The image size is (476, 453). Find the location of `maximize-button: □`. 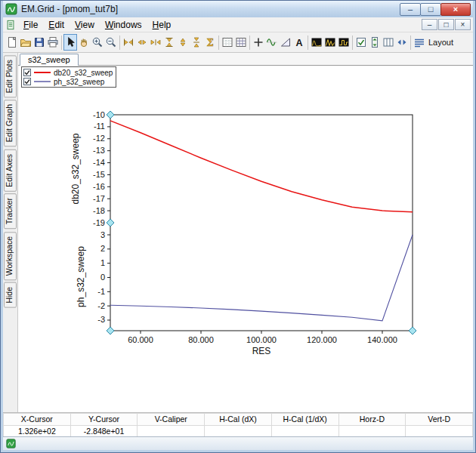

maximize-button: □ is located at coordinates (431, 9).